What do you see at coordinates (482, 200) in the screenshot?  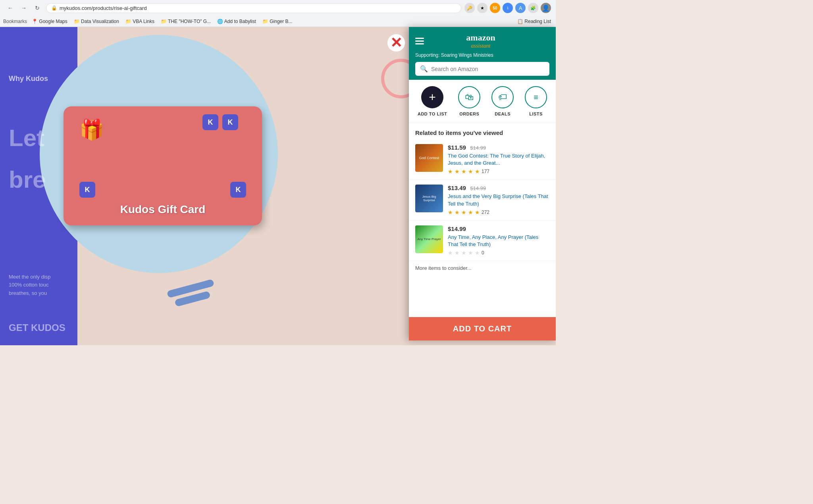 I see `product-item-jesus-surprise: Jesus Big Surprise $13.49 $14.99 Jesus a…` at bounding box center [482, 200].